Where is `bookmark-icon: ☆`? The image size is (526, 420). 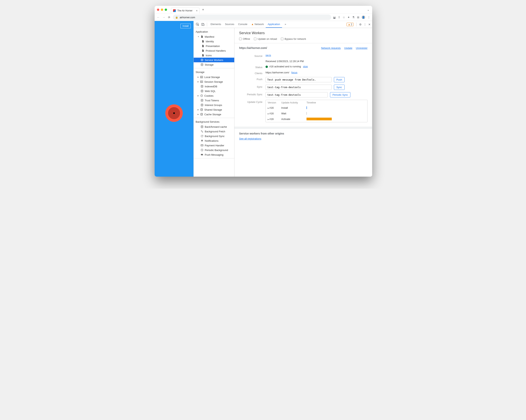
bookmark-icon: ☆ is located at coordinates (344, 17).